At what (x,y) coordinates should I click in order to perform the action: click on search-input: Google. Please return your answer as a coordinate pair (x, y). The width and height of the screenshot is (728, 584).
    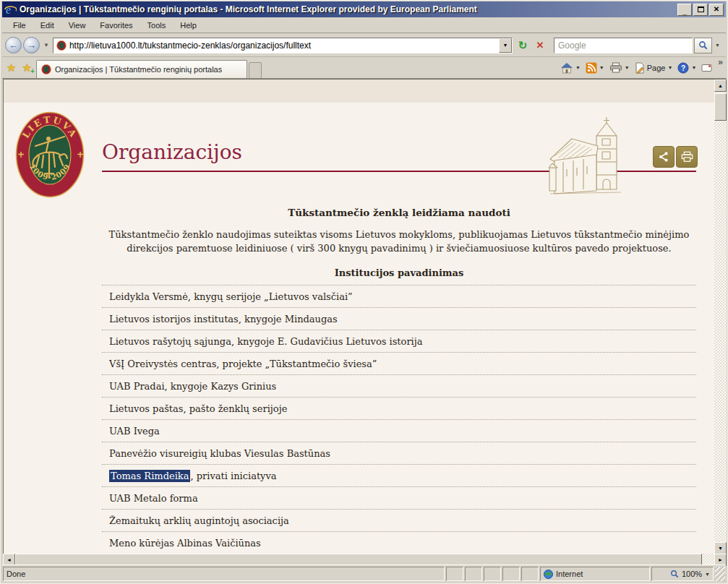
    Looking at the image, I should click on (623, 46).